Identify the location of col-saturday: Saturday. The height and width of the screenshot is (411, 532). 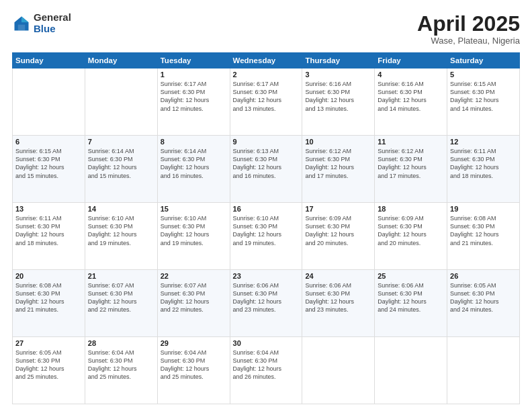
(484, 60).